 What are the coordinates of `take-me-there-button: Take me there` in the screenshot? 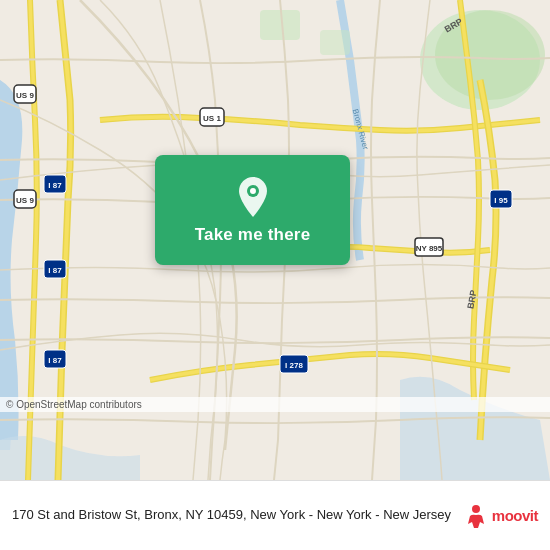 It's located at (252, 210).